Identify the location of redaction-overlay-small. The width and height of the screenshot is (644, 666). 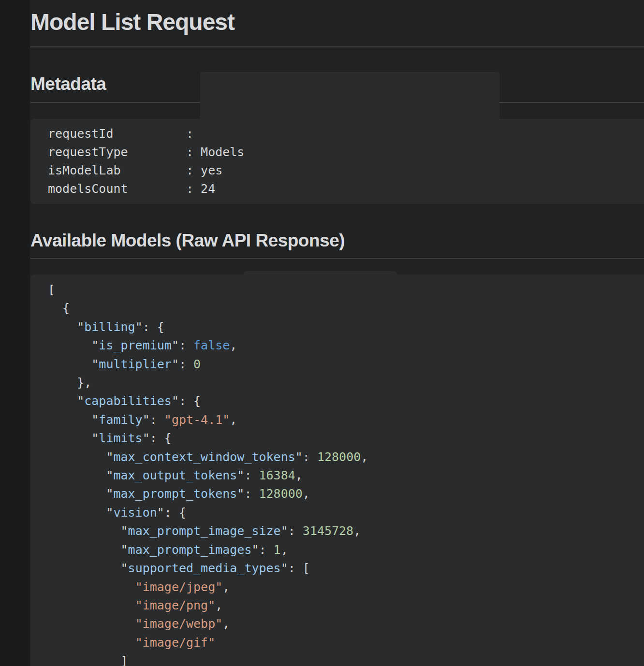
(320, 275).